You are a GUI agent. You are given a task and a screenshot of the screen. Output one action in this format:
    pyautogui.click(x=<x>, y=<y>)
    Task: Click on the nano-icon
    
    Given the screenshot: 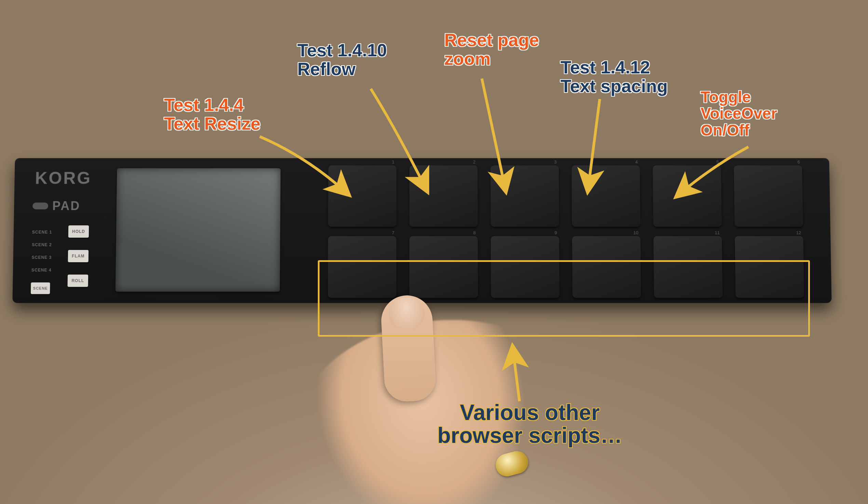 What is the action you would take?
    pyautogui.click(x=40, y=206)
    